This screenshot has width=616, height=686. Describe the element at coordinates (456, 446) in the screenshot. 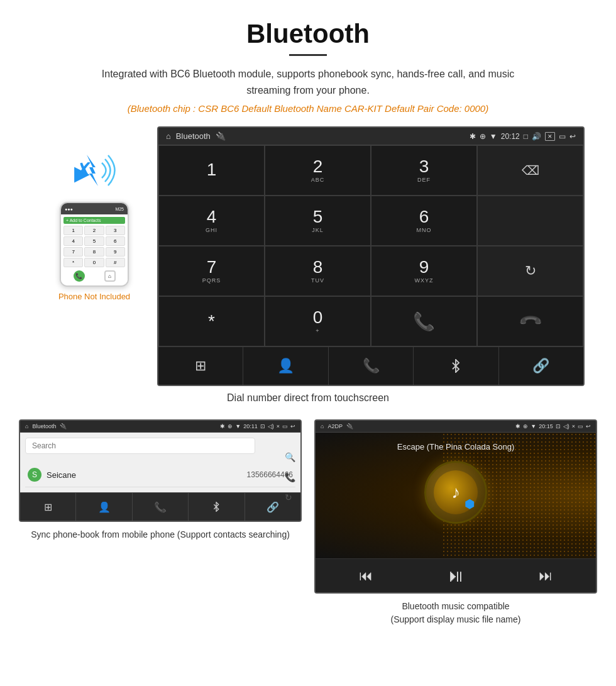

I see `song-title: Escape (The Pina Colada Song)` at that location.